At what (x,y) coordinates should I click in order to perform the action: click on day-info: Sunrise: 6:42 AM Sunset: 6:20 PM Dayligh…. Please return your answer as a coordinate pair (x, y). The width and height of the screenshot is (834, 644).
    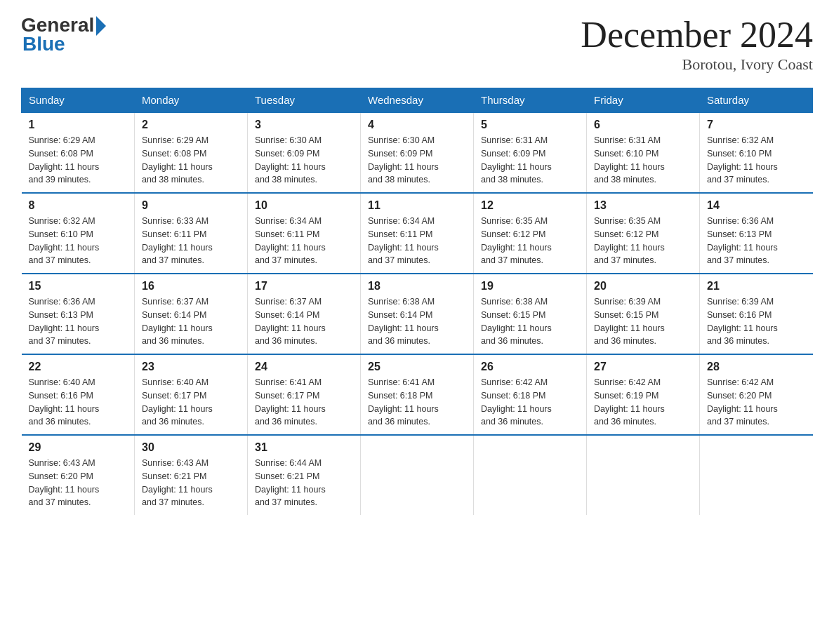
    Looking at the image, I should click on (757, 403).